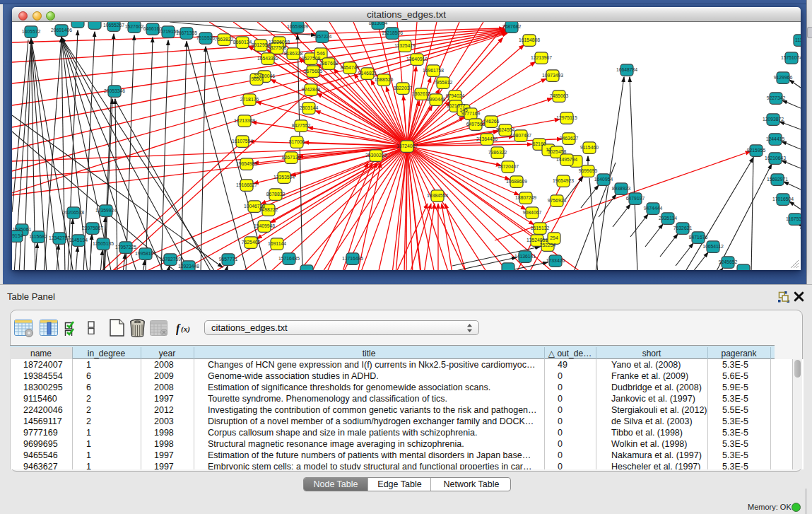 Image resolution: width=812 pixels, height=514 pixels. I want to click on svg-text: 12213369, so click(245, 120).